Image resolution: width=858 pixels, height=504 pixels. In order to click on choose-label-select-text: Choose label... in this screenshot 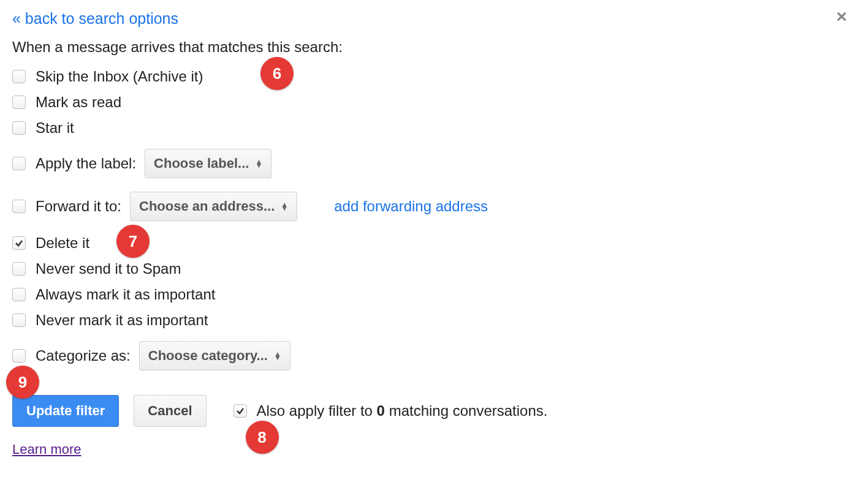, I will do `click(201, 164)`.